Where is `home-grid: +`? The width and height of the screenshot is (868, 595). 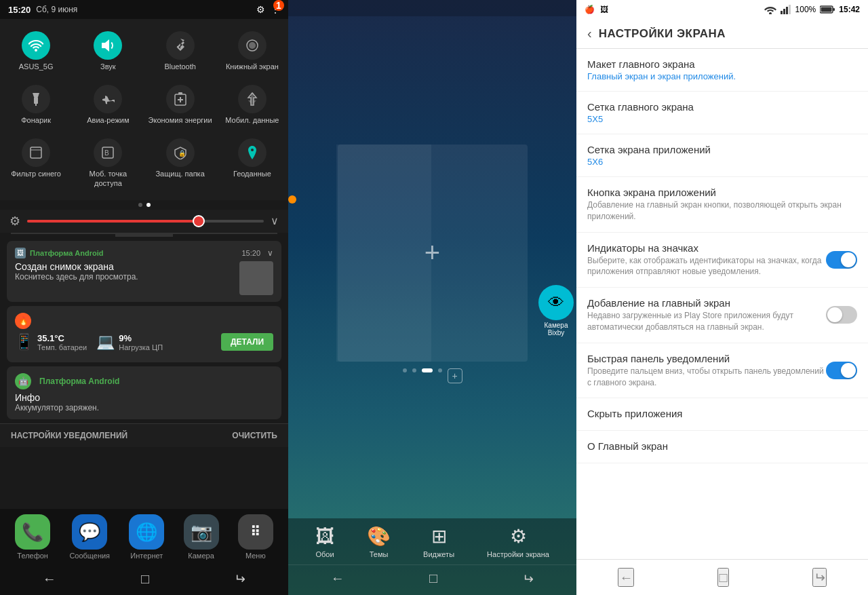 home-grid: + is located at coordinates (433, 253).